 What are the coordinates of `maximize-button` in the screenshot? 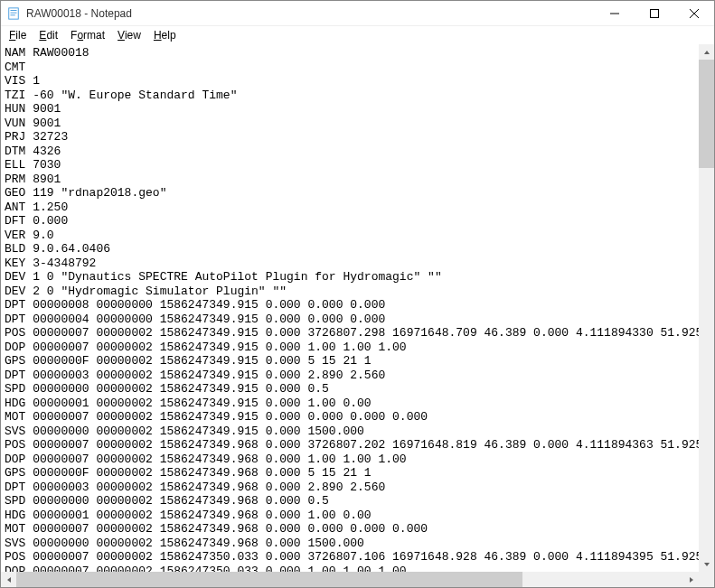 It's located at (654, 13).